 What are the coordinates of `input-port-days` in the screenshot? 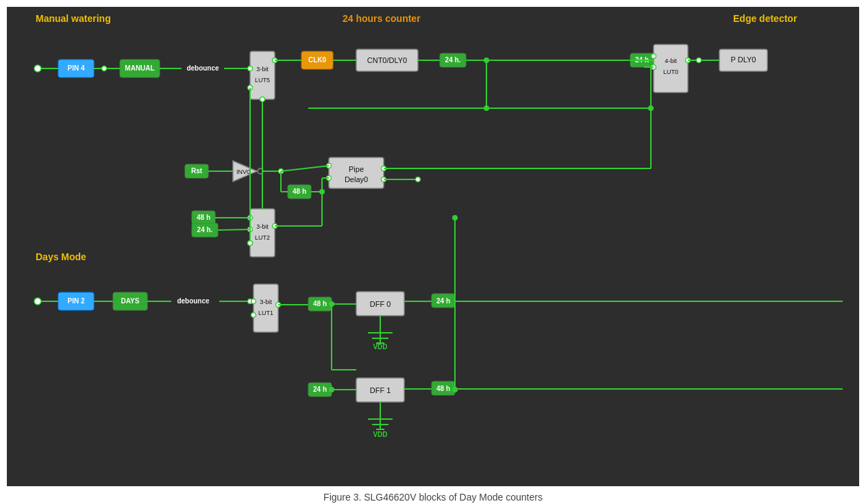 It's located at (38, 301).